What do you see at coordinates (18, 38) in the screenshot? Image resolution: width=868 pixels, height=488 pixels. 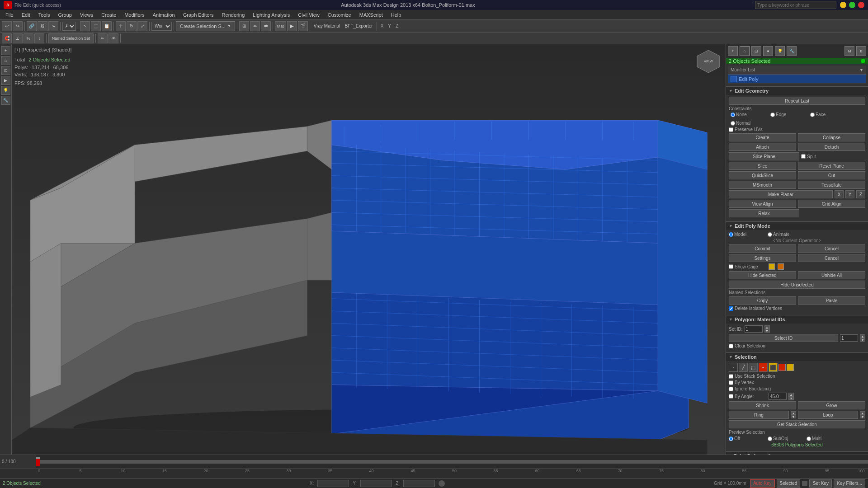 I see `angle-snap: ∠` at bounding box center [18, 38].